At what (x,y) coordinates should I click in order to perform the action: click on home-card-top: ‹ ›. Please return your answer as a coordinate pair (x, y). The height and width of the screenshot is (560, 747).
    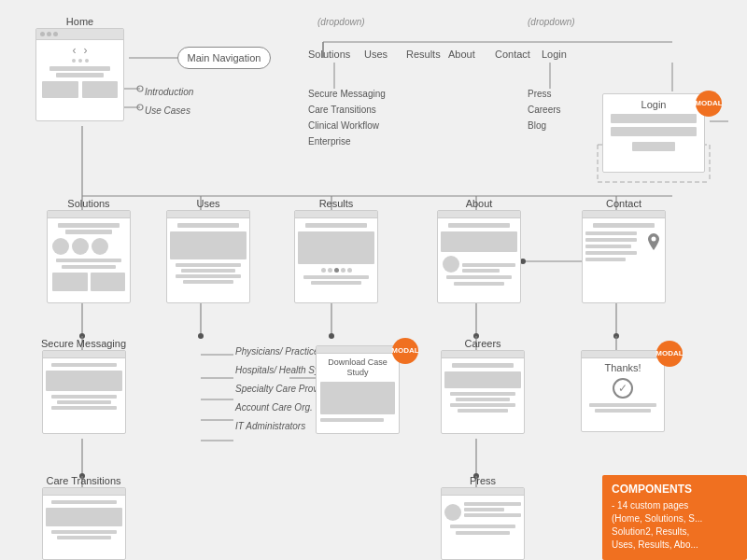
    Looking at the image, I should click on (80, 75).